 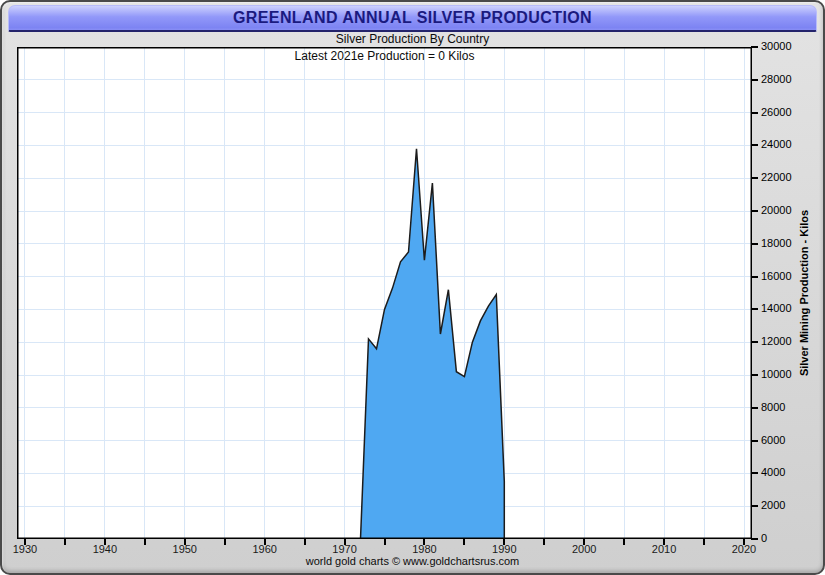 What do you see at coordinates (424, 549) in the screenshot?
I see `x-tick-label: 1980` at bounding box center [424, 549].